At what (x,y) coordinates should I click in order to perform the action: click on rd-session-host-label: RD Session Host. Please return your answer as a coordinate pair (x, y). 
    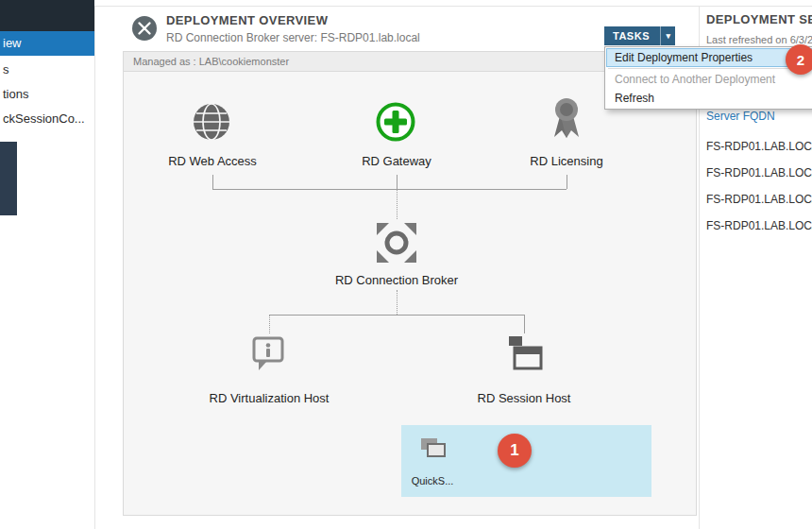
    Looking at the image, I should click on (524, 399).